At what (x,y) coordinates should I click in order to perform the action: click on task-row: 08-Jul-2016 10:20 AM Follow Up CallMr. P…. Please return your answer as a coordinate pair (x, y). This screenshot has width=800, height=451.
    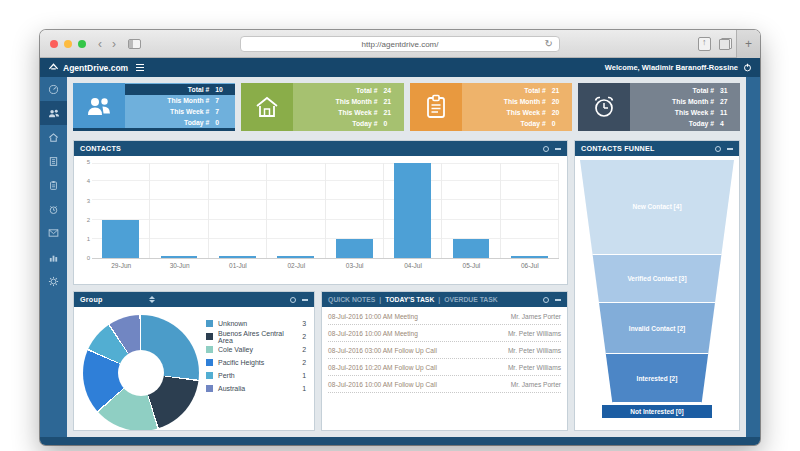
    Looking at the image, I should click on (444, 368).